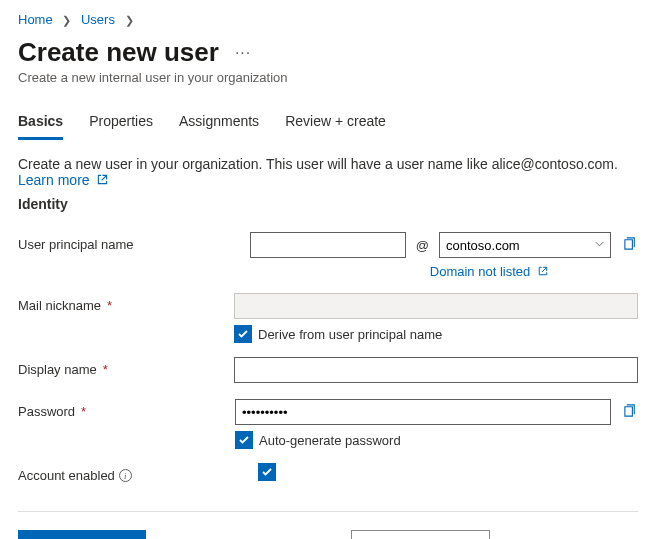 This screenshot has height=539, width=656. I want to click on tab-properties: Properties, so click(121, 126).